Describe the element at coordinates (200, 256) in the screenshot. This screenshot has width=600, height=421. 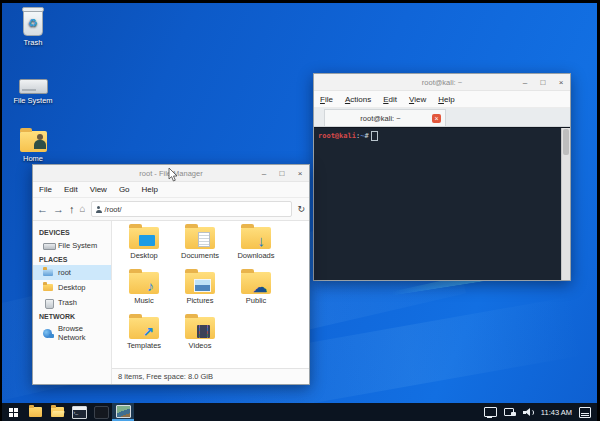
I see `file-label: Documents` at that location.